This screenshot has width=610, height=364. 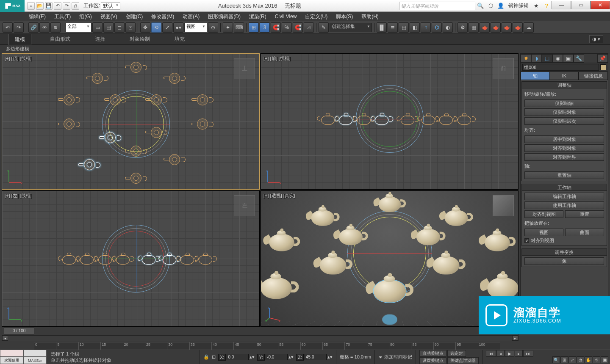 I want to click on prev-frame-button: ◂, so click(x=501, y=353).